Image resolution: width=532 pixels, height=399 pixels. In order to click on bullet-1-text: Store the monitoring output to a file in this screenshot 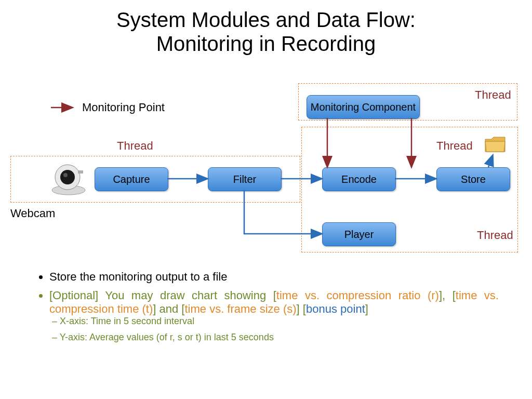, I will do `click(138, 276)`.